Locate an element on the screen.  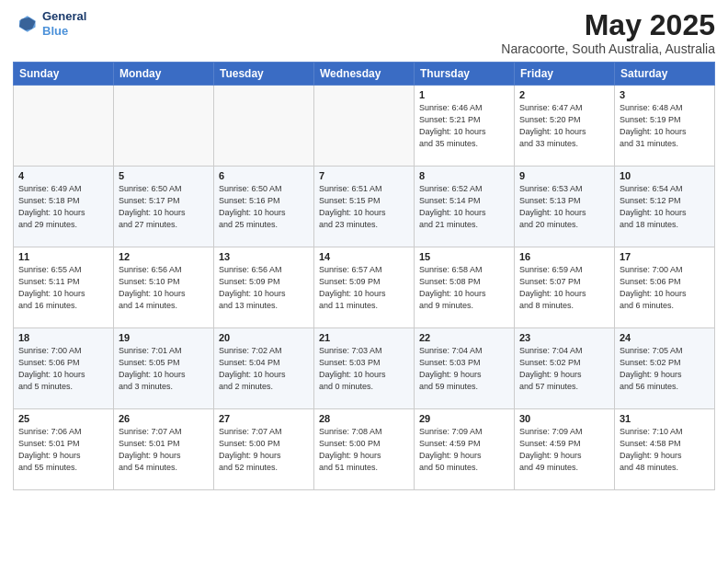
day-number: 24 is located at coordinates (665, 338).